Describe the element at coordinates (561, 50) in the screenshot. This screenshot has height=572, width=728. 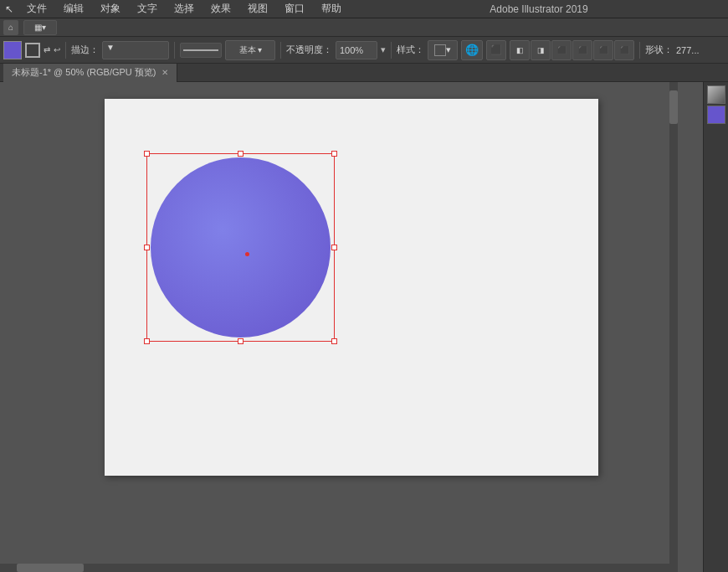
I see `align-right-icon: ⬛` at that location.